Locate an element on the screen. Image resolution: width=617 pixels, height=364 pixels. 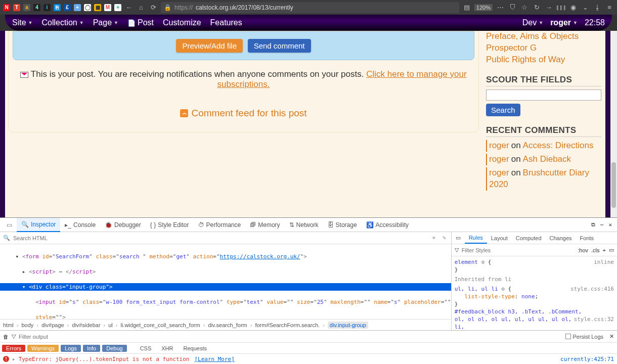
tab-favicon: T is located at coordinates (17, 8).